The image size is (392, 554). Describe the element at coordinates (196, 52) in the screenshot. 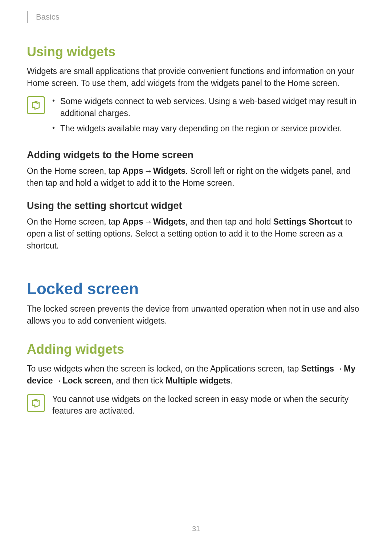

I see `heading-using-widgets: Using widgets` at that location.